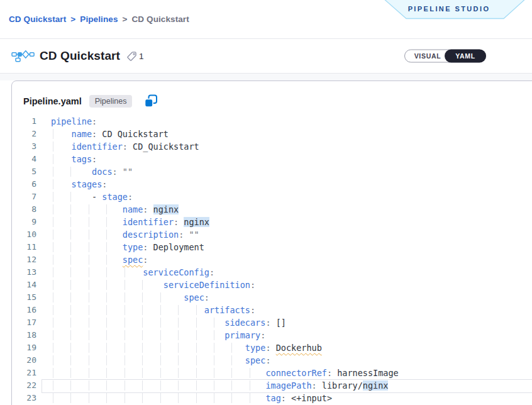 The height and width of the screenshot is (405, 532). What do you see at coordinates (24, 260) in the screenshot?
I see `line-number: 12` at bounding box center [24, 260].